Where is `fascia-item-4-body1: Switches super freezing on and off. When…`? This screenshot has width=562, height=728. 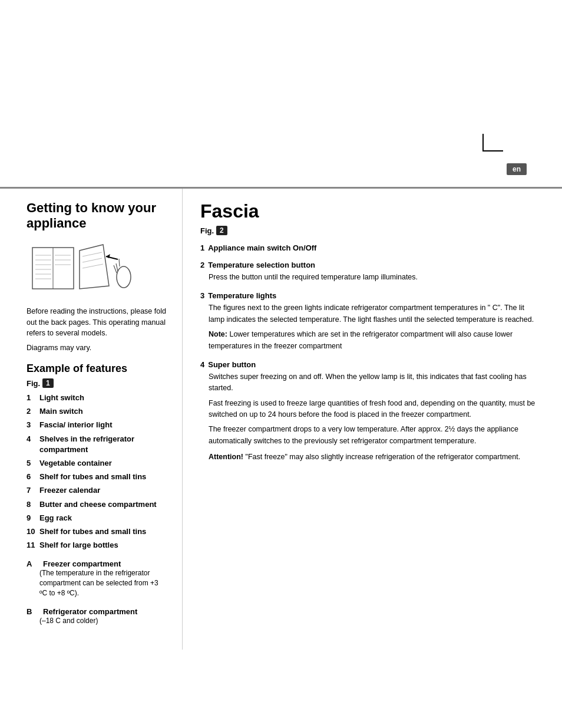 fascia-item-4-body1: Switches super freezing on and off. When… is located at coordinates (369, 383).